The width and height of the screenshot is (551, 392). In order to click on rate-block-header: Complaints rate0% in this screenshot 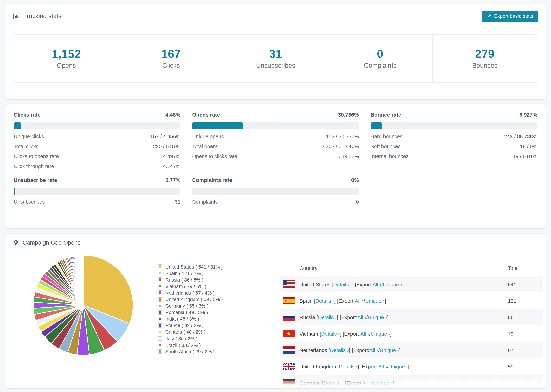, I will do `click(276, 180)`.